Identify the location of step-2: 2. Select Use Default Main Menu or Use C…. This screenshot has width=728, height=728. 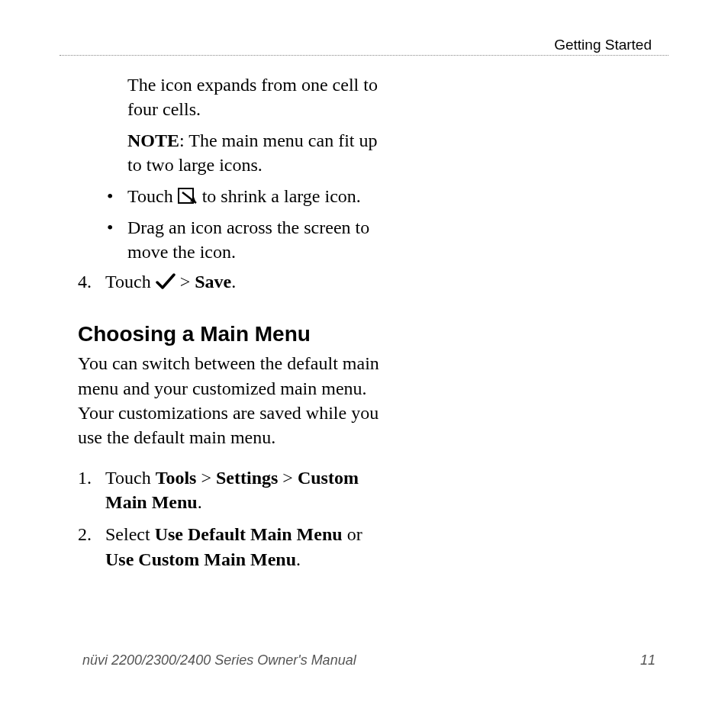
(230, 546).